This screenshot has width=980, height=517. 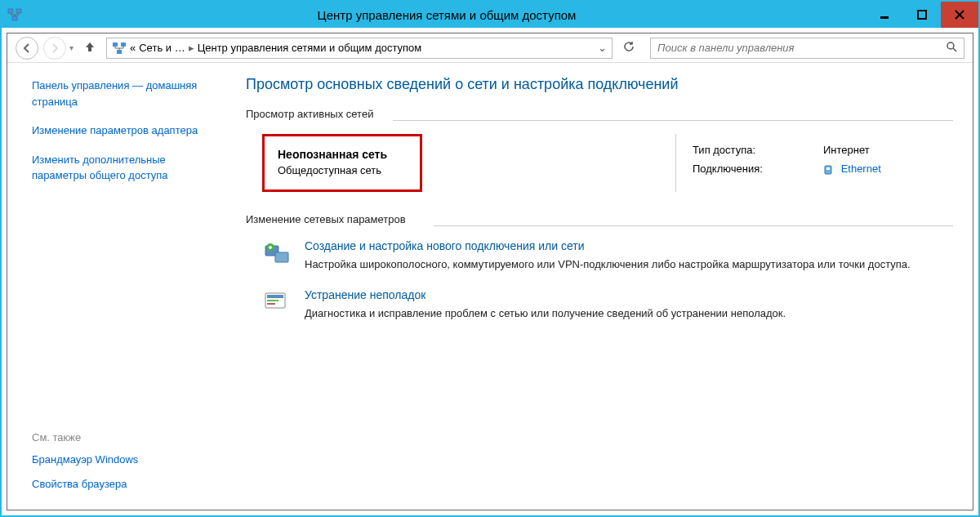 What do you see at coordinates (629, 314) in the screenshot?
I see `option-desc: Диагностика и исправление проблем с сеть…` at bounding box center [629, 314].